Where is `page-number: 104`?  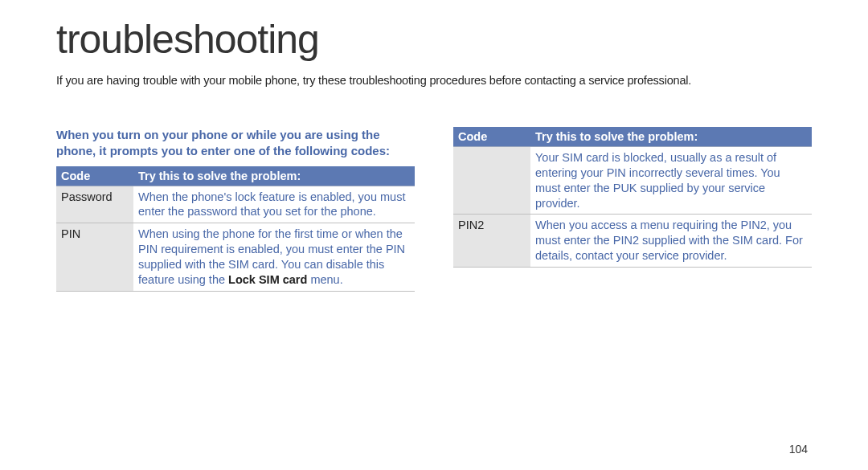 page-number: 104 is located at coordinates (799, 449).